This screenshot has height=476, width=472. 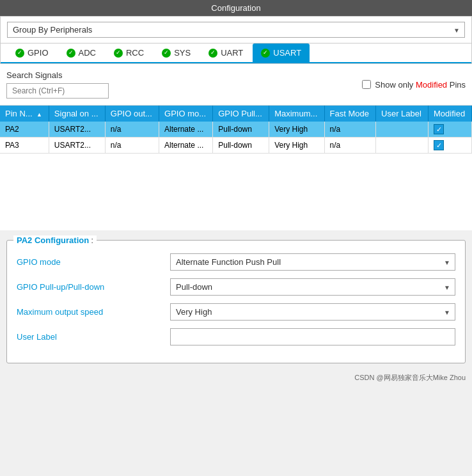 What do you see at coordinates (93, 287) in the screenshot?
I see `gpio-pull-label: GPIO Pull-up/Pull-down` at bounding box center [93, 287].